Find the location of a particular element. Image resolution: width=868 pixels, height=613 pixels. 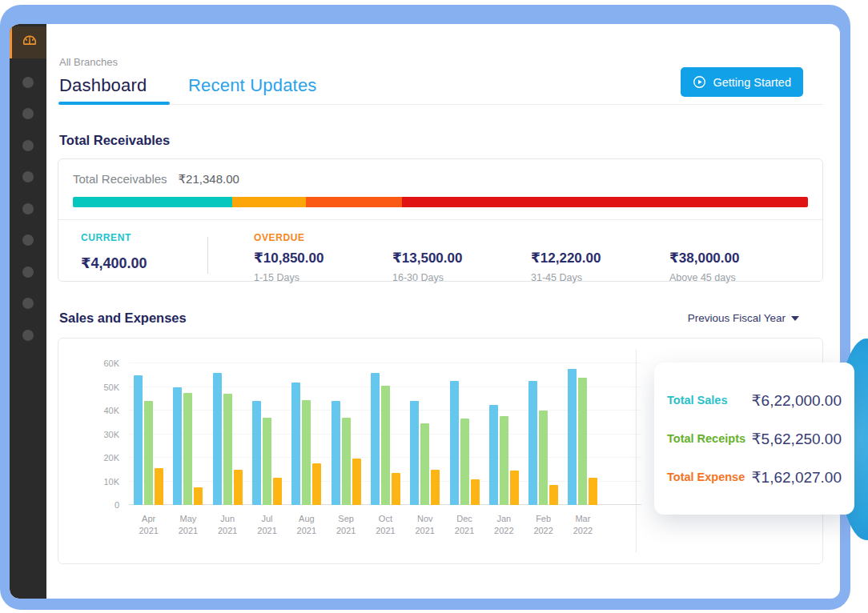

current-label: CURRENT is located at coordinates (144, 238).